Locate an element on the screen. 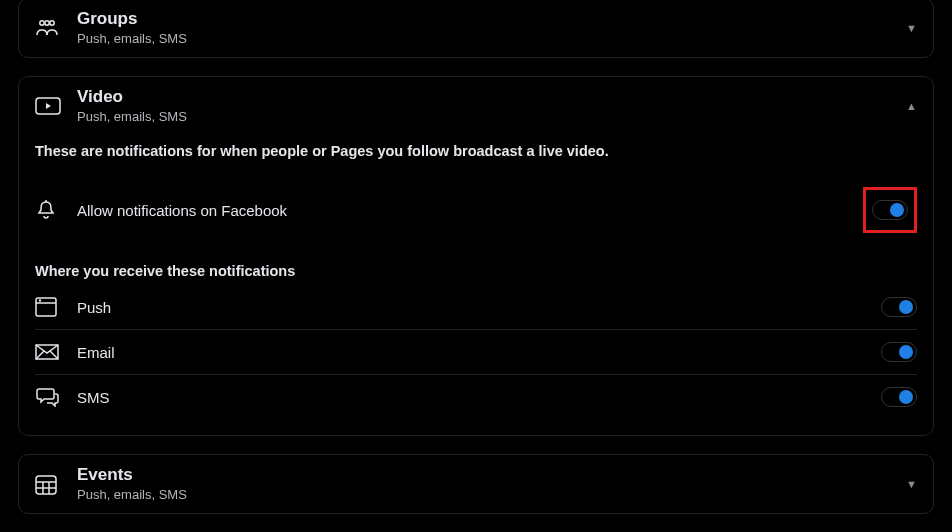 The height and width of the screenshot is (532, 952). email-label: Email is located at coordinates (479, 352).